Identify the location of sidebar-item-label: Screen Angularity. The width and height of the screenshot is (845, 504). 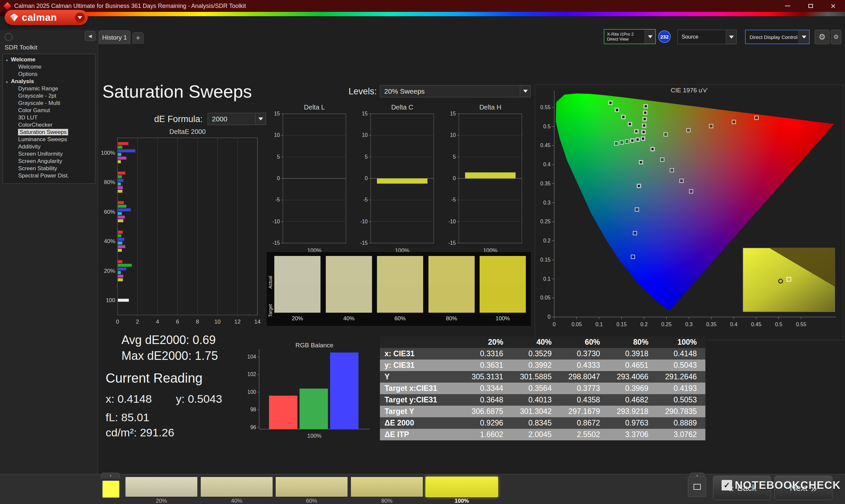
(40, 161).